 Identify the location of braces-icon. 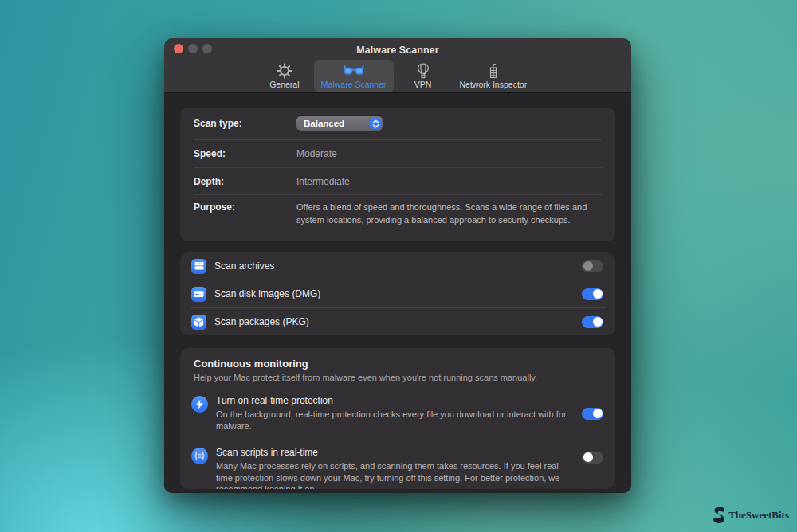
(199, 456).